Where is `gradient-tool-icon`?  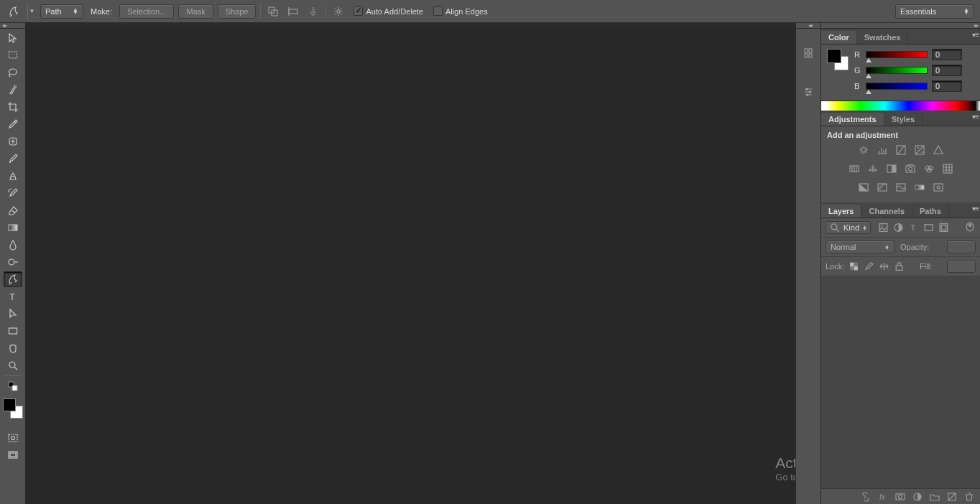
gradient-tool-icon is located at coordinates (13, 228).